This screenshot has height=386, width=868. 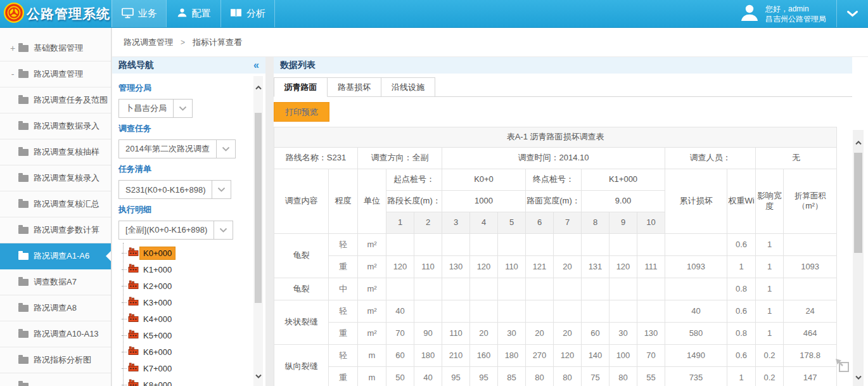 I want to click on breadcrumb: 路况调查管理 > 指标计算查看, so click(x=490, y=42).